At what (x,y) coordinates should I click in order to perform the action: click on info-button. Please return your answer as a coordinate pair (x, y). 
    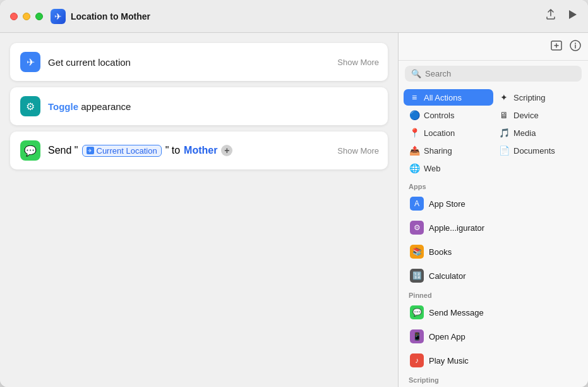
    Looking at the image, I should click on (575, 47).